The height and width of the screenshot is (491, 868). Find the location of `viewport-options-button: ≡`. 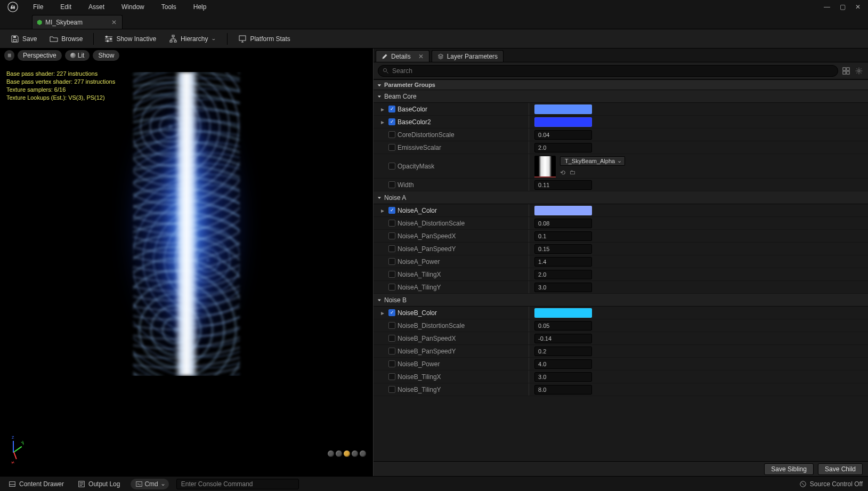

viewport-options-button: ≡ is located at coordinates (10, 55).